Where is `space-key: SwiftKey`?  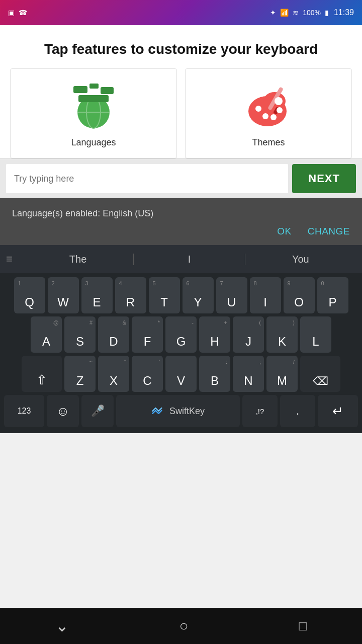 space-key: SwiftKey is located at coordinates (178, 411).